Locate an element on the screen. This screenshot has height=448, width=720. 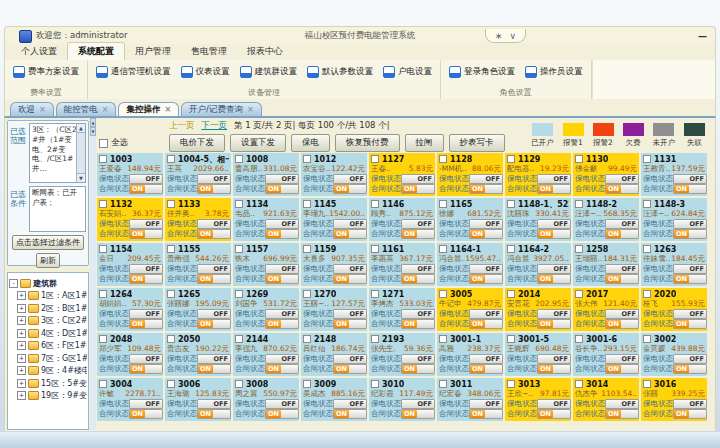
splitter-up-icon: ▲ is located at coordinates (93, 122).